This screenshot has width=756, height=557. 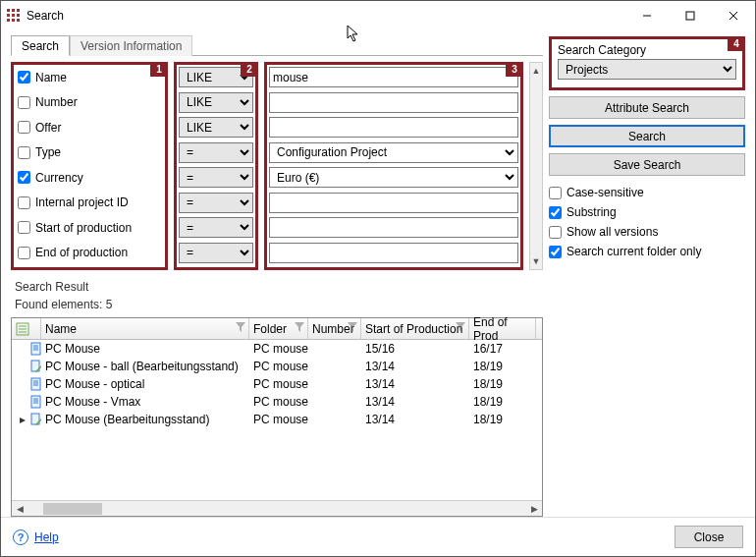 I want to click on table-row: PC Mouse - opticalPC mouse13/1418/19, so click(x=277, y=384).